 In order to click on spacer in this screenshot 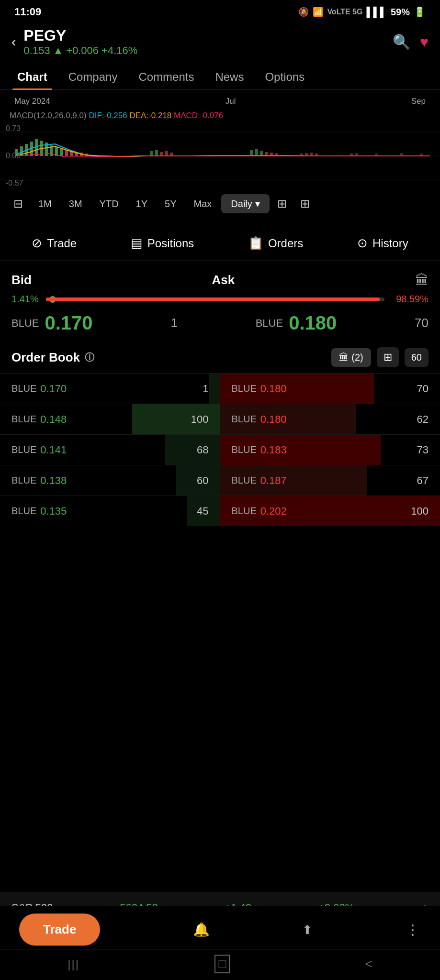, I will do `click(220, 584)`.